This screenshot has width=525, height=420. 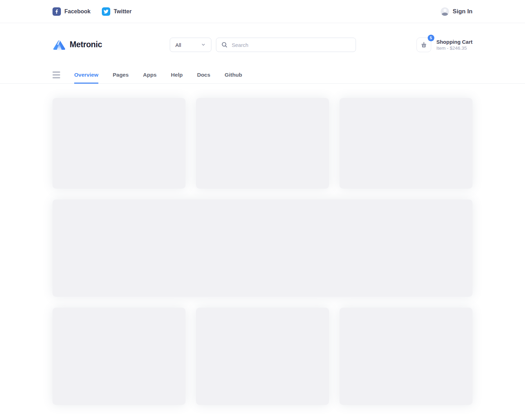 What do you see at coordinates (57, 12) in the screenshot?
I see `facebook-icon` at bounding box center [57, 12].